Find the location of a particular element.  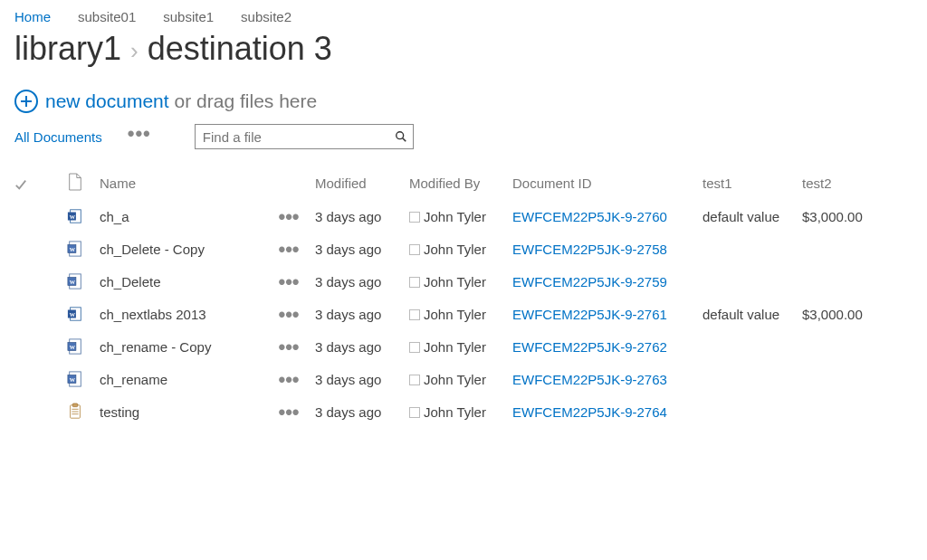

column-type-icon is located at coordinates (80, 185).